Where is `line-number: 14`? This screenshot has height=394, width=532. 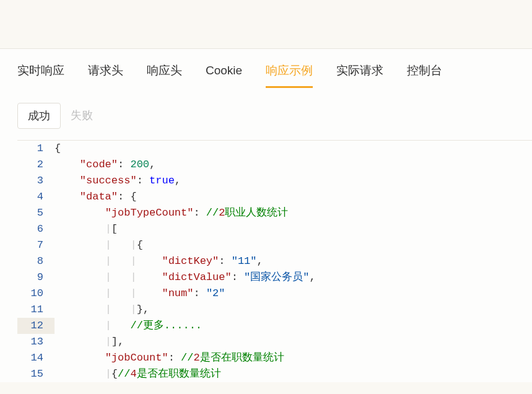 line-number: 14 is located at coordinates (36, 358).